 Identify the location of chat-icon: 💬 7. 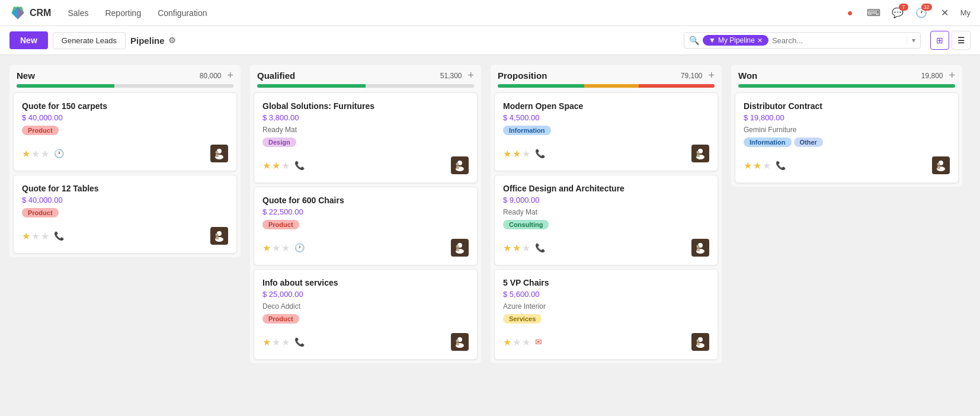
(898, 13).